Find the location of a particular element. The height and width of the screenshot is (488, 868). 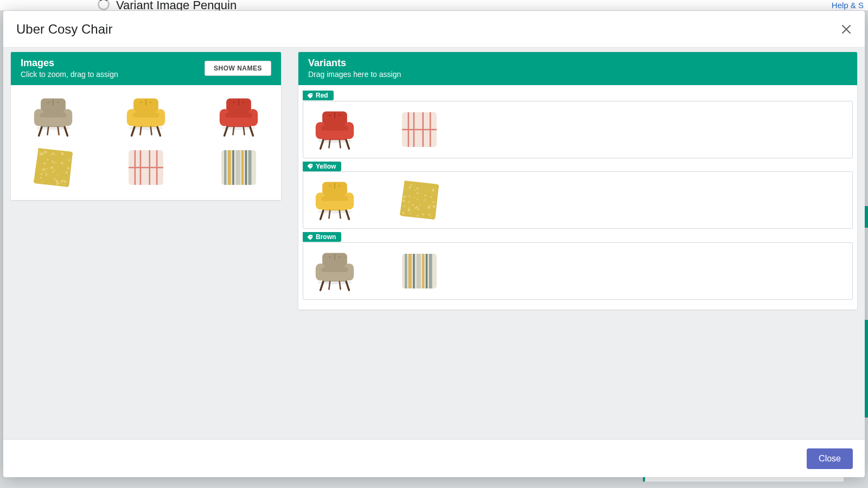

variant-group-brown: Brown is located at coordinates (578, 266).